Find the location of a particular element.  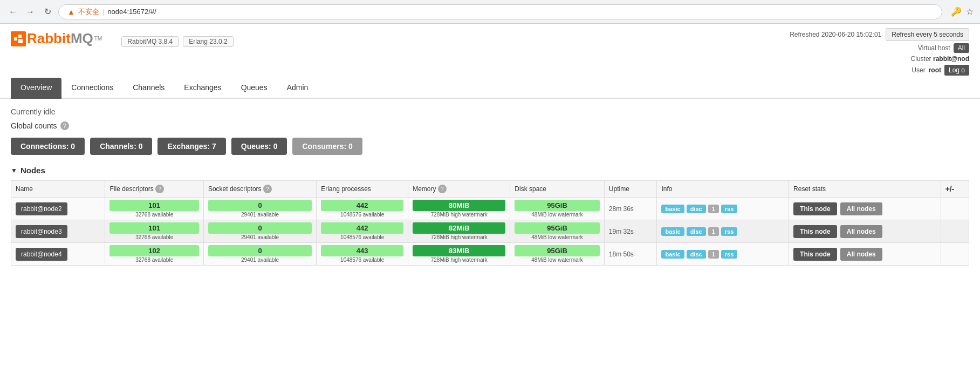

vhost-value: All is located at coordinates (961, 48).